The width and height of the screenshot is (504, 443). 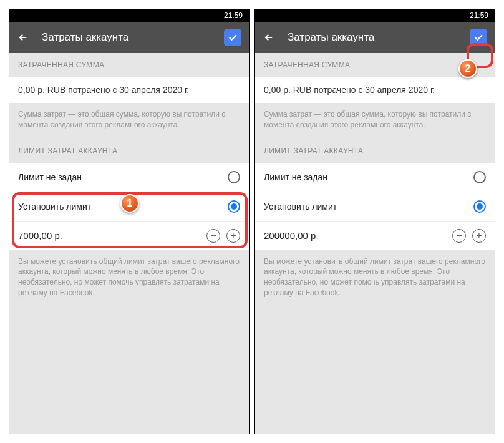 What do you see at coordinates (129, 236) in the screenshot?
I see `limit-value-row: 7000,00 р. − +` at bounding box center [129, 236].